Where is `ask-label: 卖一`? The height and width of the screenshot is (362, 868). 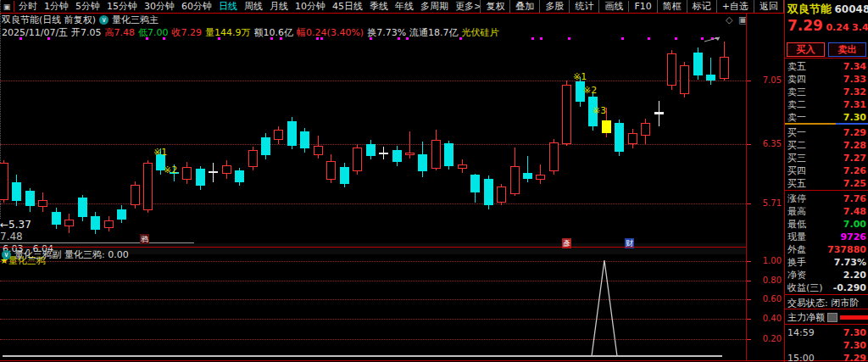
ask-label: 卖一 is located at coordinates (797, 117).